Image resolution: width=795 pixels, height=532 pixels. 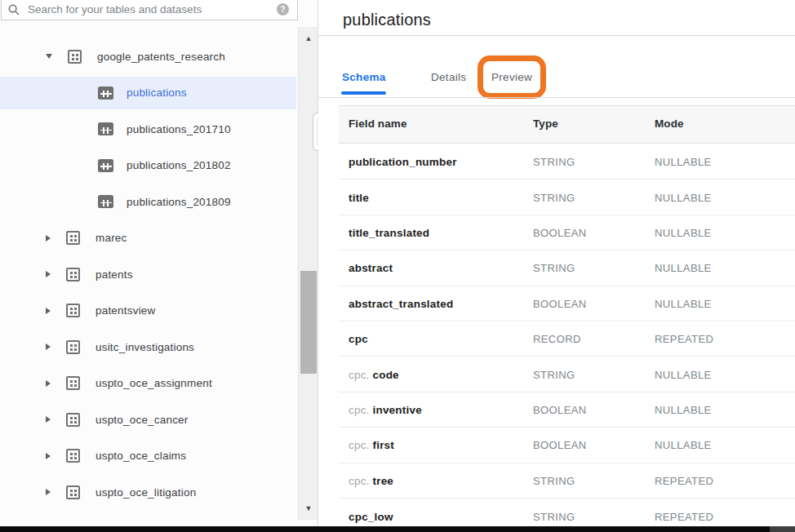 I want to click on tree-item-publications_201802: publications_201802, so click(x=149, y=166).